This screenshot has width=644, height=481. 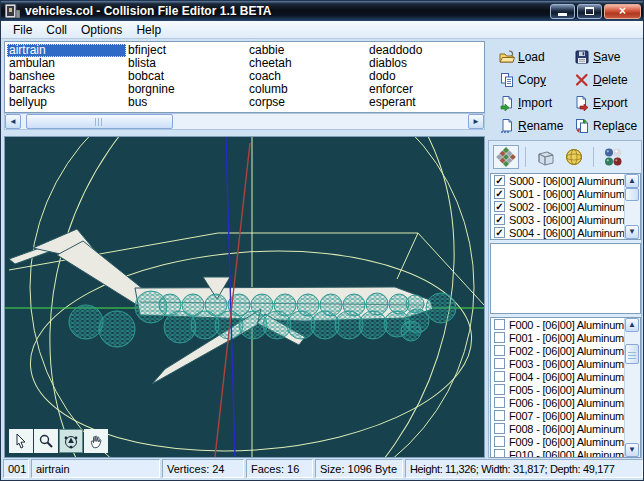 I want to click on menu-item: Options, so click(x=102, y=30).